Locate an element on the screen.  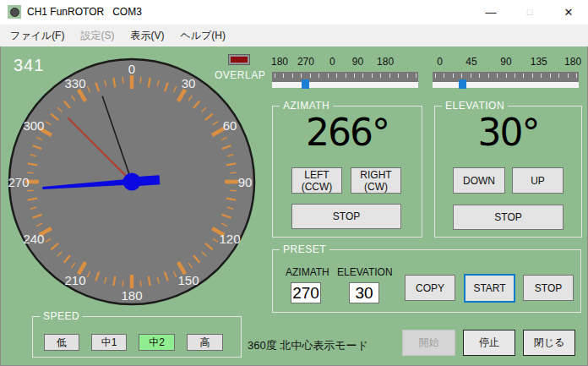
elevation-value: 30° is located at coordinates (509, 132).